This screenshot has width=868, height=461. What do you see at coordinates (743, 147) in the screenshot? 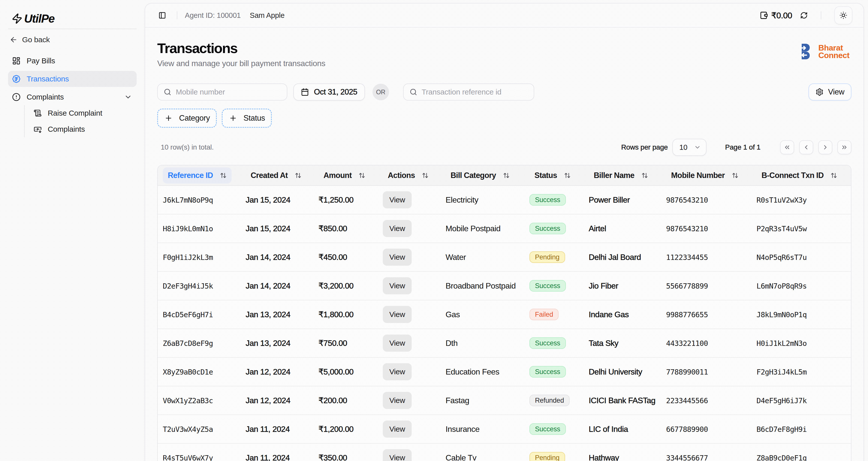
I see `page-indicator: Page 1 of 1` at bounding box center [743, 147].